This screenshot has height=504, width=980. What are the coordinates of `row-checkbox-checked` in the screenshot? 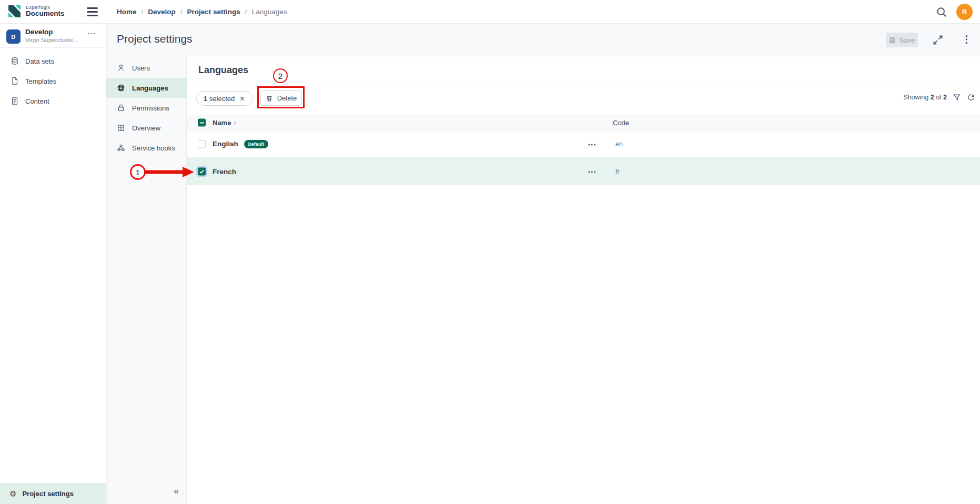 It's located at (202, 172).